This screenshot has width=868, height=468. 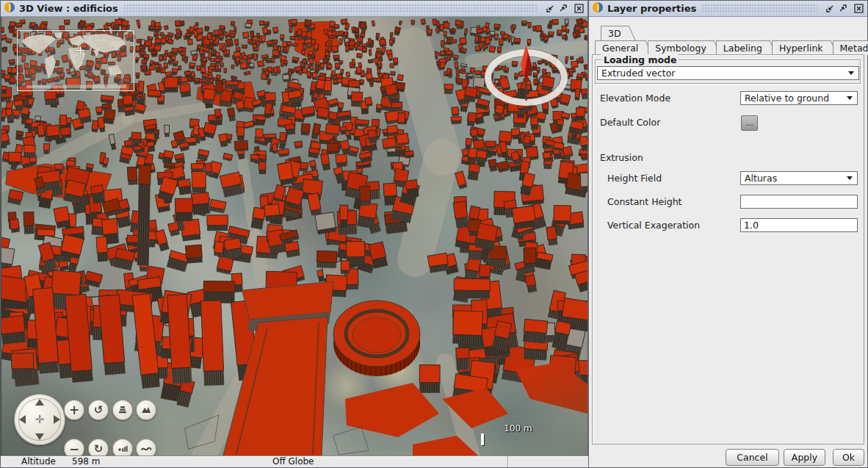 What do you see at coordinates (57, 420) in the screenshot?
I see `pan-right-icon` at bounding box center [57, 420].